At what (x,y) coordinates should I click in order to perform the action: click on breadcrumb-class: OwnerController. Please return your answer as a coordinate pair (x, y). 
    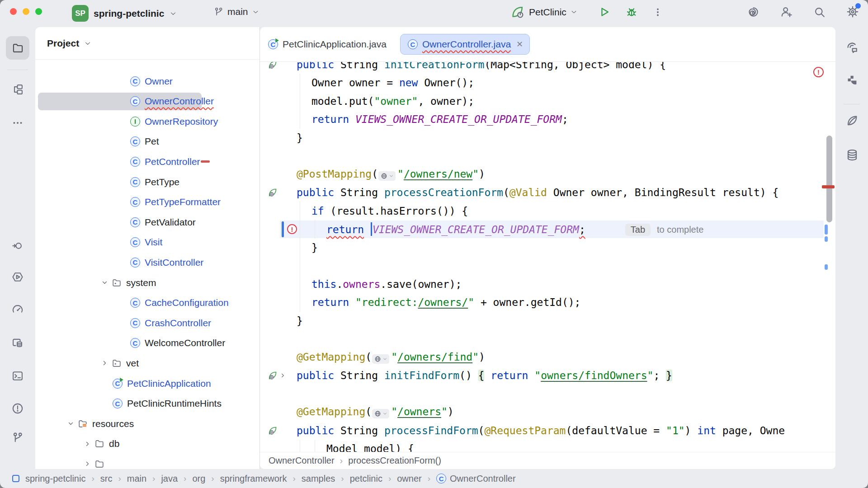
    Looking at the image, I should click on (302, 461).